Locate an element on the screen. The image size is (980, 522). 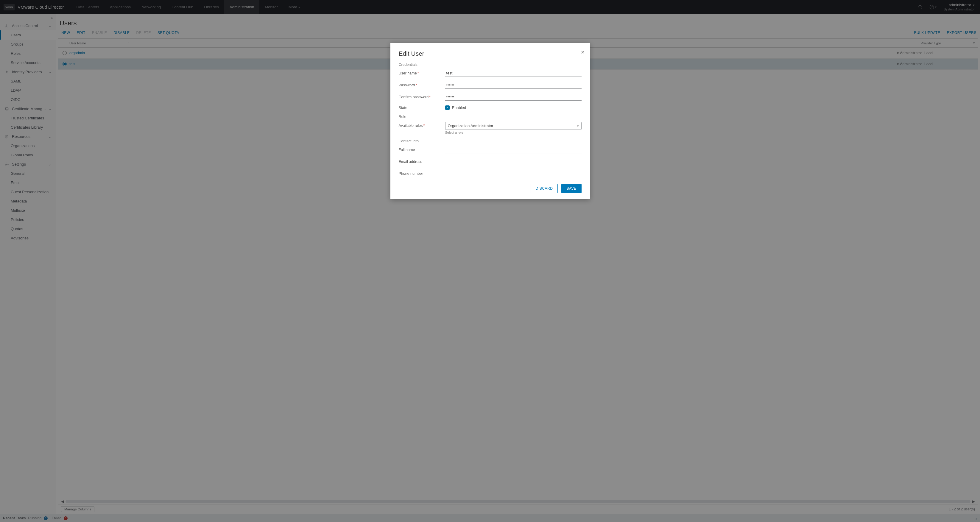
state-label: State is located at coordinates (403, 108).